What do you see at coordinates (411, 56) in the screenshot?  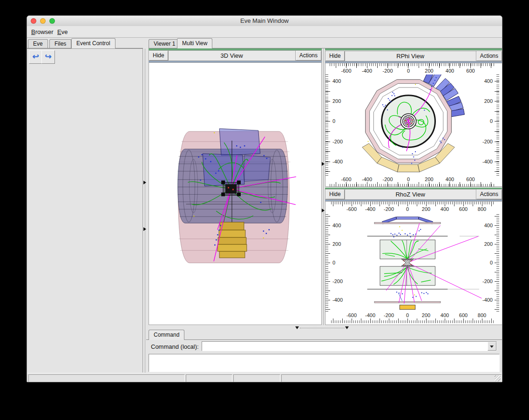 I see `rphi-view-title: RPhi View` at bounding box center [411, 56].